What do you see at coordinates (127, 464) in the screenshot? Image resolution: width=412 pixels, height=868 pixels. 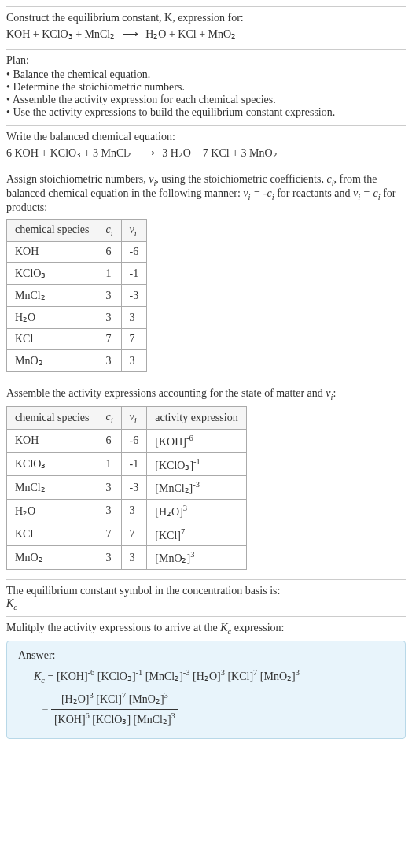 I see `table-row: KClO₃1-1[KClO₃]-1` at bounding box center [127, 464].